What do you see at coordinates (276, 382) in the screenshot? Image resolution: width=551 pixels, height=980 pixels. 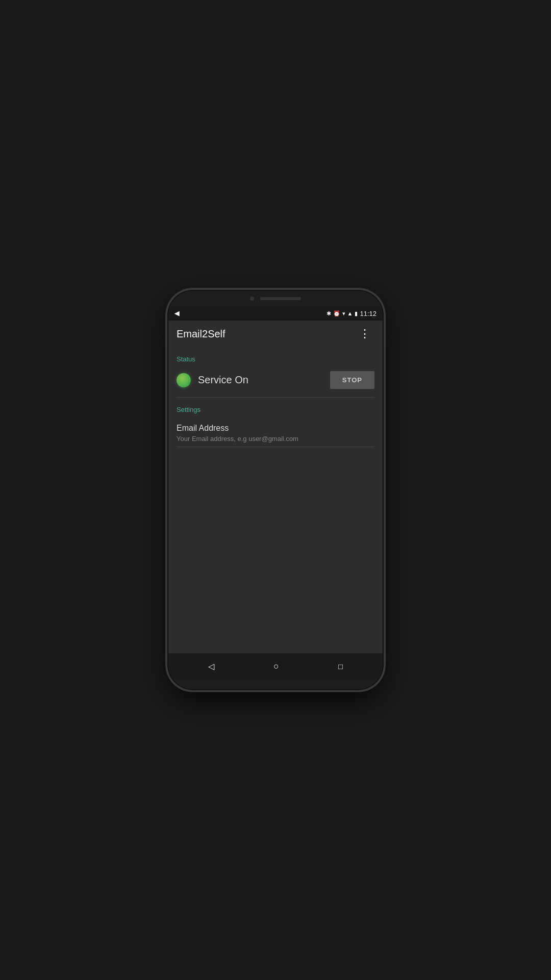 I see `status-section: Service On STOP` at bounding box center [276, 382].